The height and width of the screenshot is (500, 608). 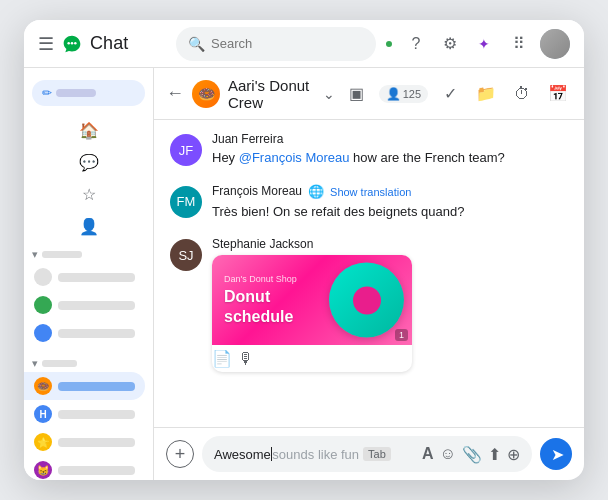 I want to click on item-h-icon: H, so click(x=43, y=414).